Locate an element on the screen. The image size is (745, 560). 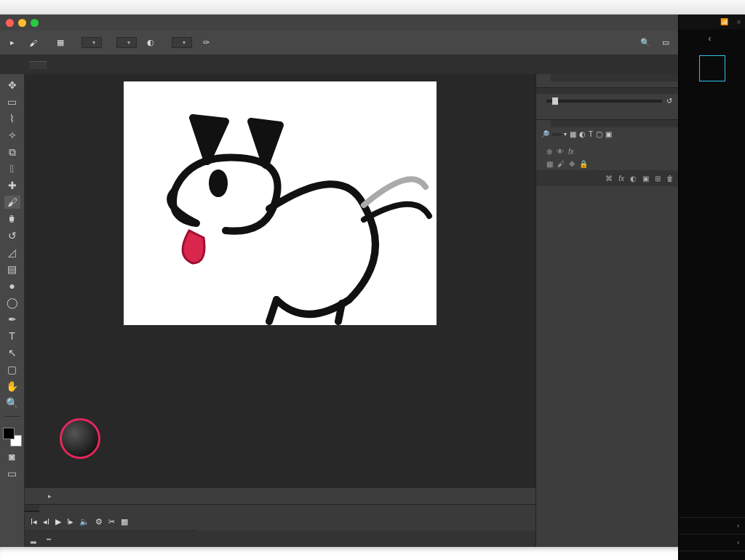
unify-vis-icon: 👁 is located at coordinates (560, 151).